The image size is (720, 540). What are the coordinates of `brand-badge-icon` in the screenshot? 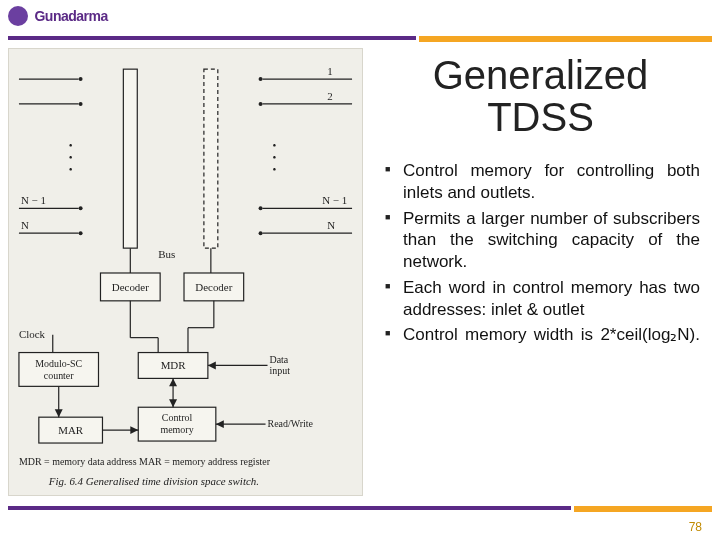 It's located at (18, 16).